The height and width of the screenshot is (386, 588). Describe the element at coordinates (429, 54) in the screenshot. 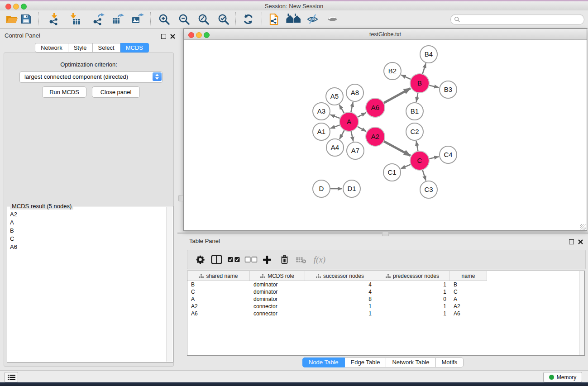

I see `graph-node-B4: B4` at that location.